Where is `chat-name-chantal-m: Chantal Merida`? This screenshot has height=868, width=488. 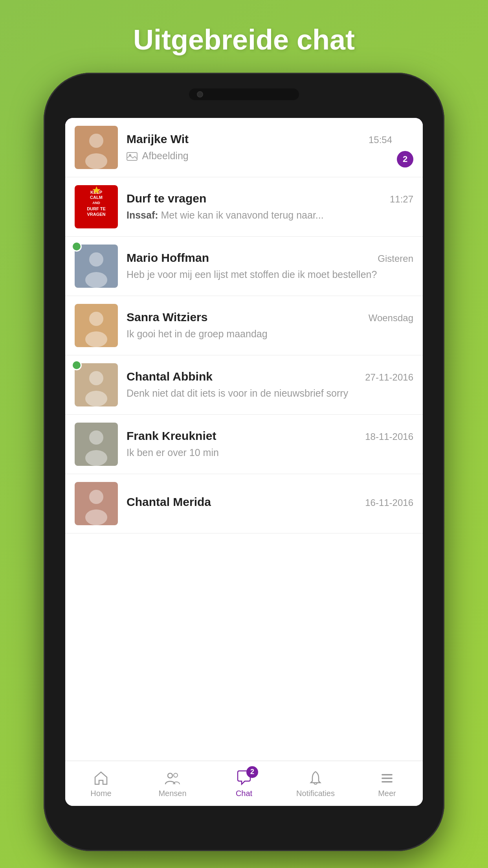
chat-name-chantal-m: Chantal Merida is located at coordinates (169, 502).